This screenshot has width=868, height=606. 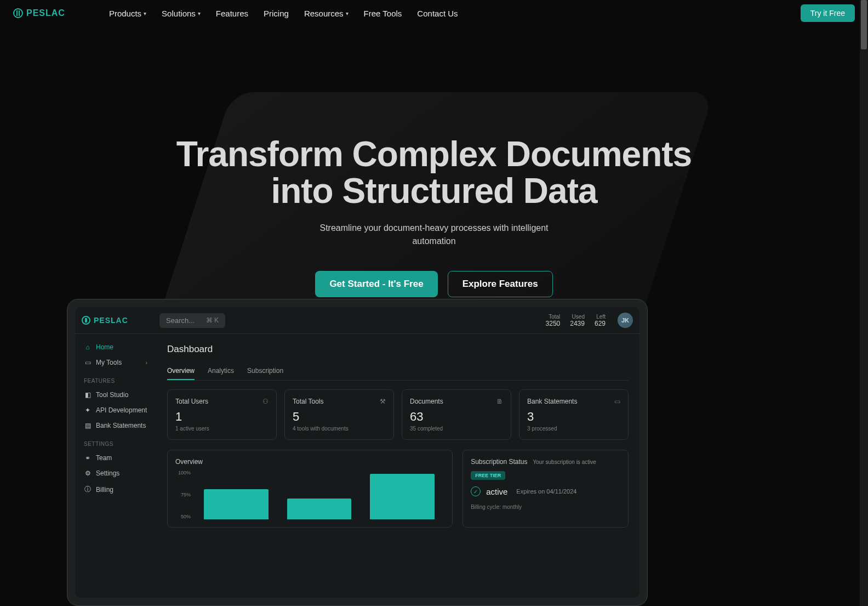 I want to click on chart-bars, so click(x=319, y=495).